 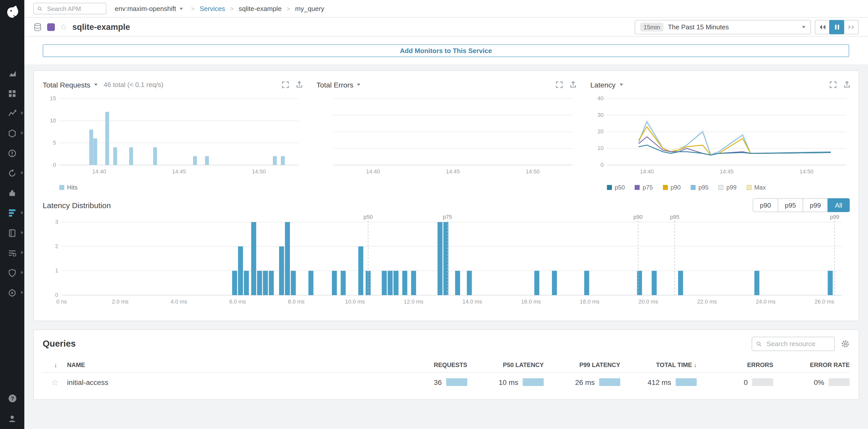 What do you see at coordinates (101, 27) in the screenshot?
I see `page-title: sqlite-example` at bounding box center [101, 27].